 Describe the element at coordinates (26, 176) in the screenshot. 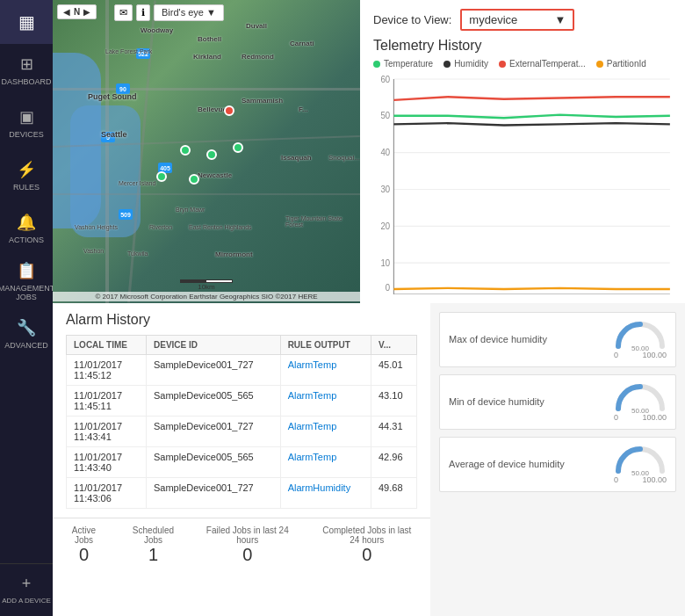

I see `sidebar-item-rules: ⚡ RULES` at that location.